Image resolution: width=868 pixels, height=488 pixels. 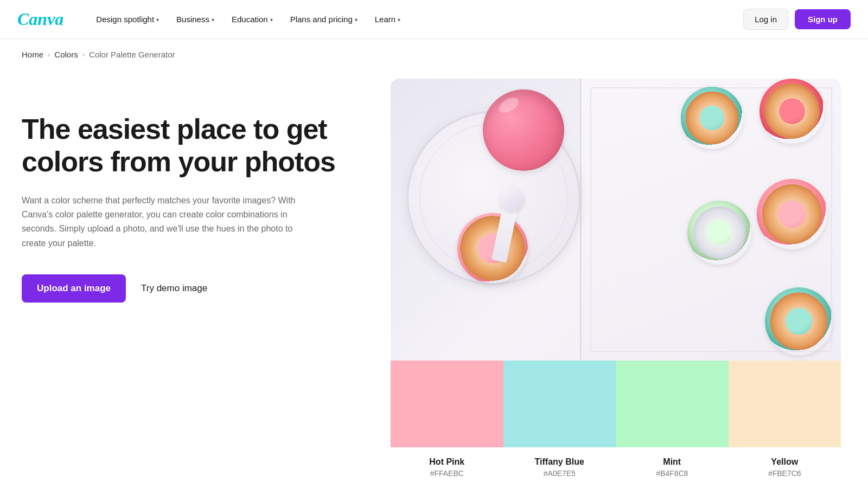 What do you see at coordinates (560, 473) in the screenshot?
I see `color-hex-tiffany-blue: #A0E7E5` at bounding box center [560, 473].